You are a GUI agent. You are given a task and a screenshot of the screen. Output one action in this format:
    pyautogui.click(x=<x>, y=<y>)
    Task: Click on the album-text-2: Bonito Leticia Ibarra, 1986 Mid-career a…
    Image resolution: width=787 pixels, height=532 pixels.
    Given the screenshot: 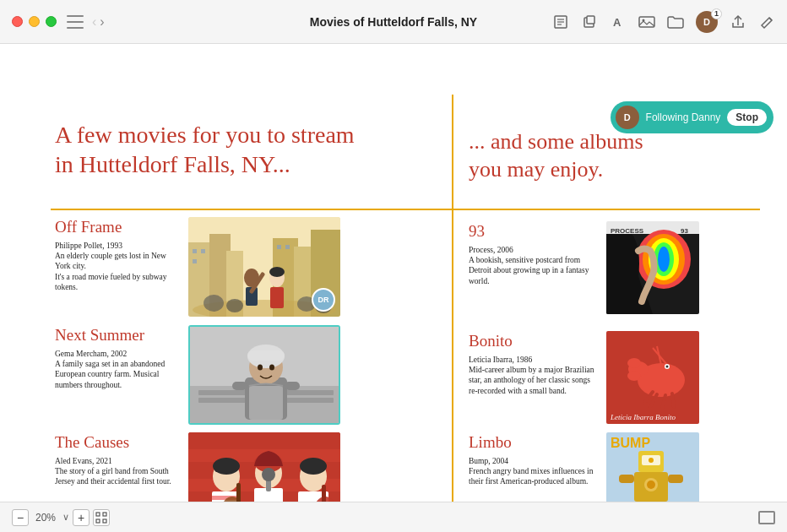 What is the action you would take?
    pyautogui.click(x=534, y=377)
    